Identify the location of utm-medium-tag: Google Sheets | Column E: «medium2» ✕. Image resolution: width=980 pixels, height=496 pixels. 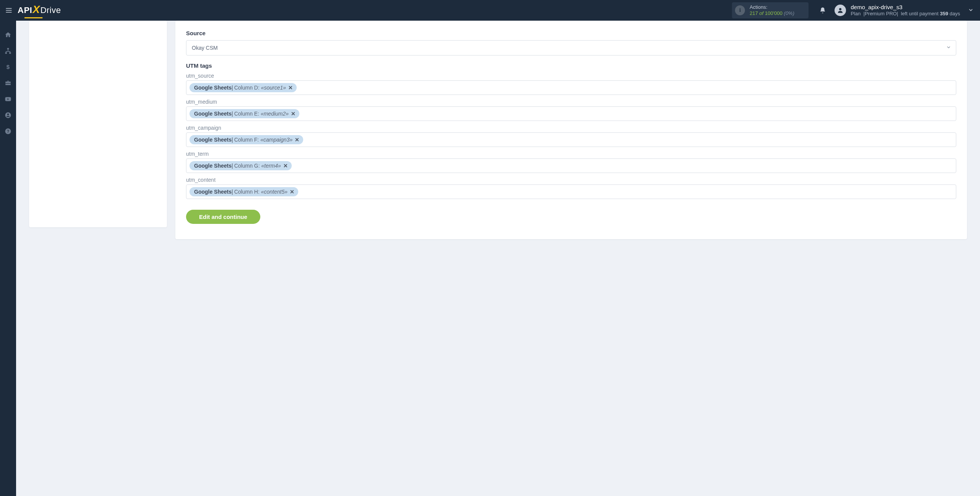
(244, 114).